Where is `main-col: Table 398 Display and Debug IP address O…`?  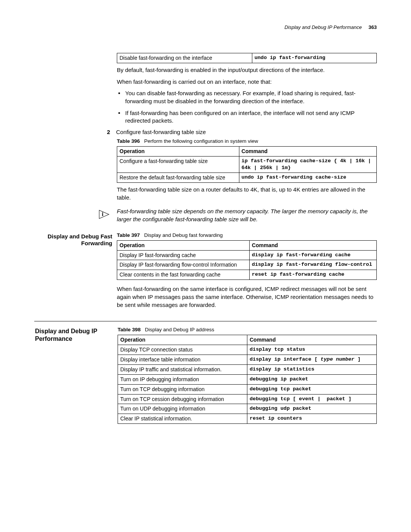
main-col: Table 398 Display and Debug IP address O… is located at coordinates (247, 377).